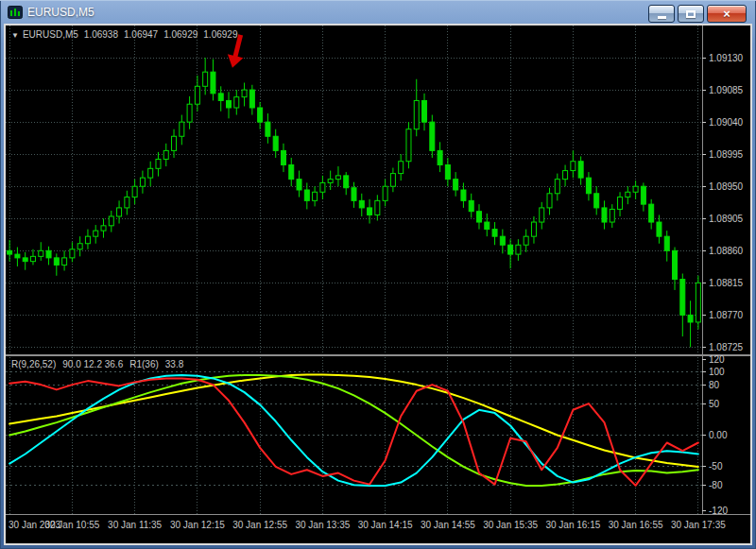 Image resolution: width=756 pixels, height=549 pixels. I want to click on indicator-values: 90.0 12.2 36.6, so click(93, 365).